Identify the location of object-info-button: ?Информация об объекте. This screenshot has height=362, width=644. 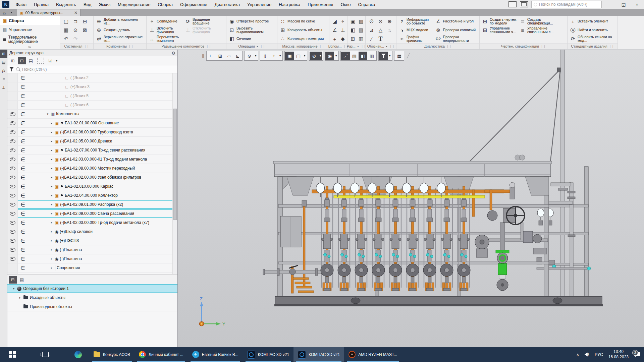
(416, 21).